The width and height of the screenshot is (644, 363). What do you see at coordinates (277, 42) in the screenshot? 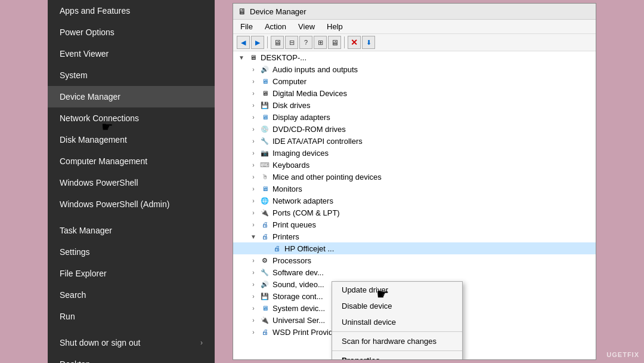
I see `toolbar-properties-btn: 🖥` at bounding box center [277, 42].